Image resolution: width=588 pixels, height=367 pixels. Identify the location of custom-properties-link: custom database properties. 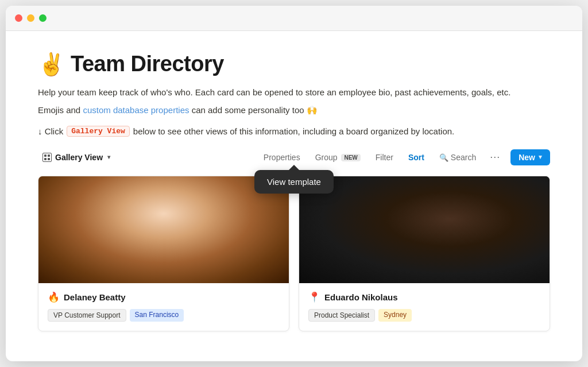
(136, 110).